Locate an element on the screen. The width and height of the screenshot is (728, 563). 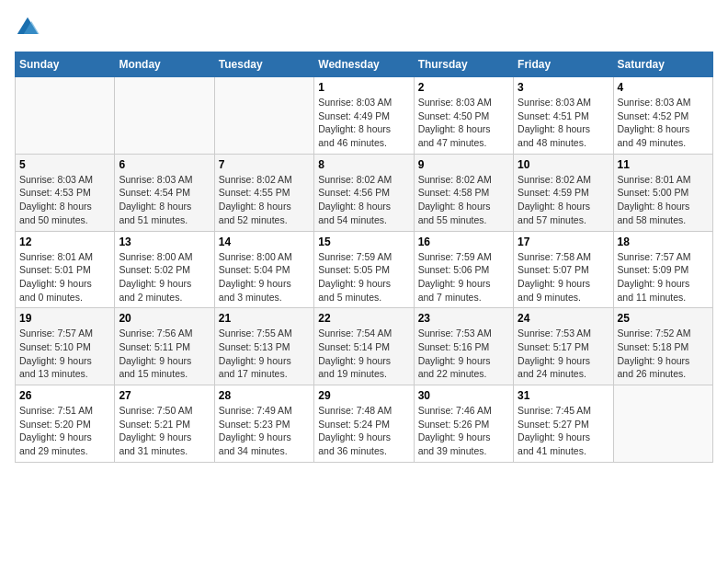
day-number: 21 is located at coordinates (265, 318).